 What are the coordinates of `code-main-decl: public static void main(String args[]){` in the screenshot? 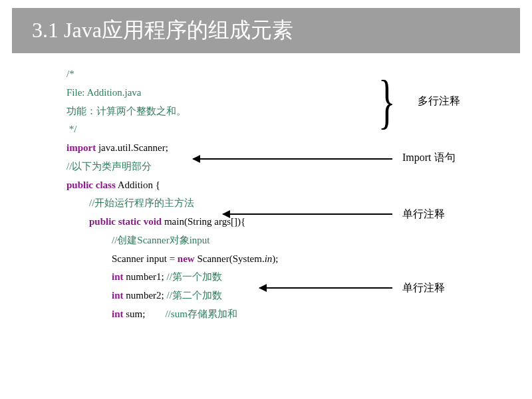 It's located at (299, 222).